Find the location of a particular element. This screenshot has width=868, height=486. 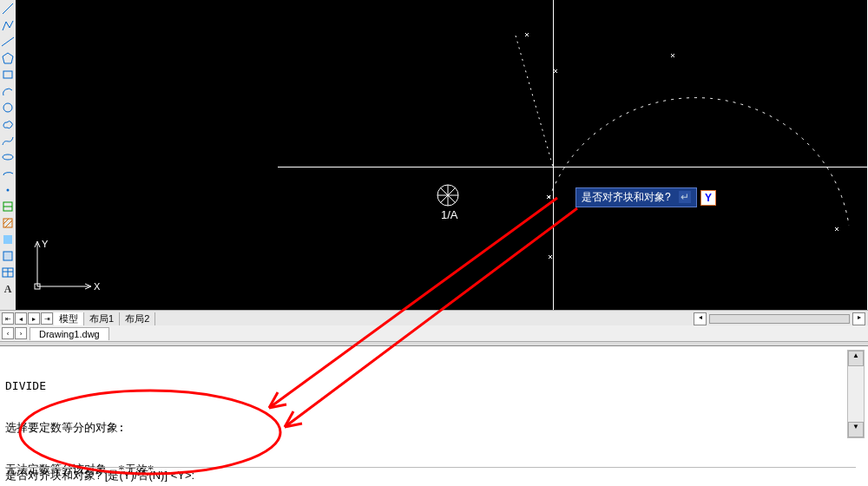

tab-layout2: 布局2 is located at coordinates (137, 319).